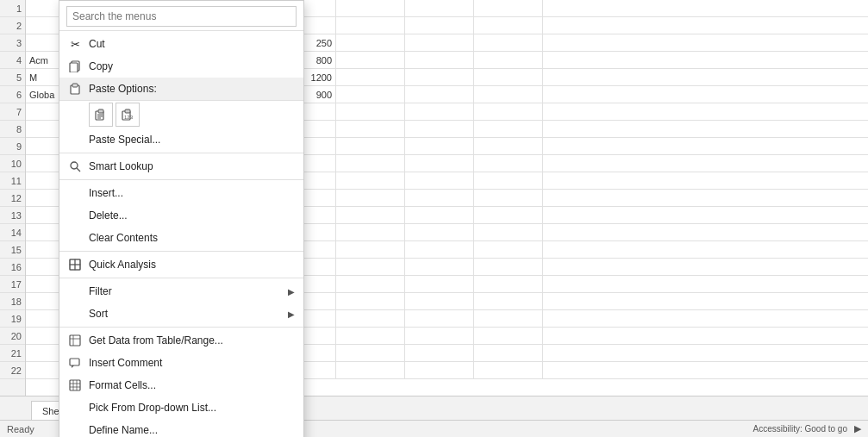 This screenshot has height=437, width=868. I want to click on cell-r1-c5, so click(440, 9).